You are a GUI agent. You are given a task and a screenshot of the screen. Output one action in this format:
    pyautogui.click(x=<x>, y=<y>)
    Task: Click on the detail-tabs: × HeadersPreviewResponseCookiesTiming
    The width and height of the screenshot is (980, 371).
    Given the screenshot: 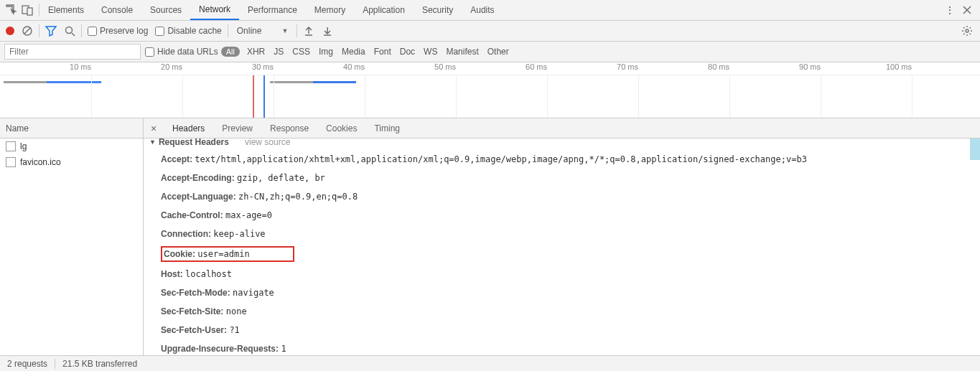 What is the action you would take?
    pyautogui.click(x=561, y=128)
    